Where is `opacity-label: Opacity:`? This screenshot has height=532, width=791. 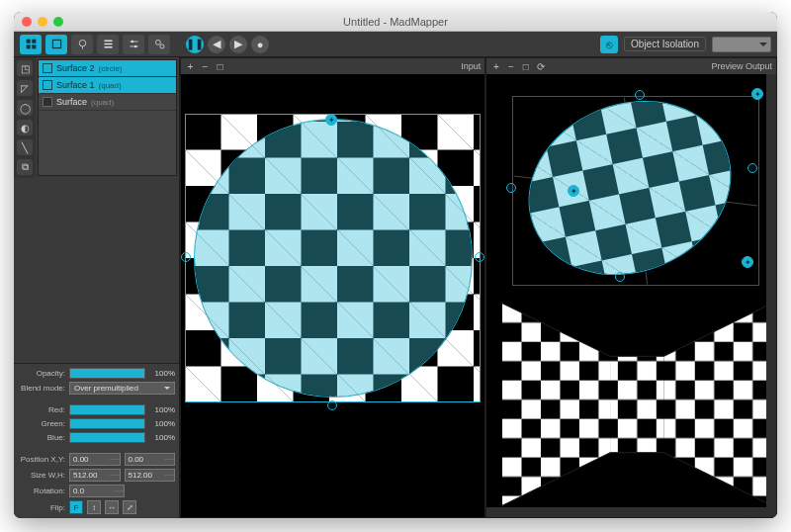 opacity-label: Opacity: is located at coordinates (42, 374).